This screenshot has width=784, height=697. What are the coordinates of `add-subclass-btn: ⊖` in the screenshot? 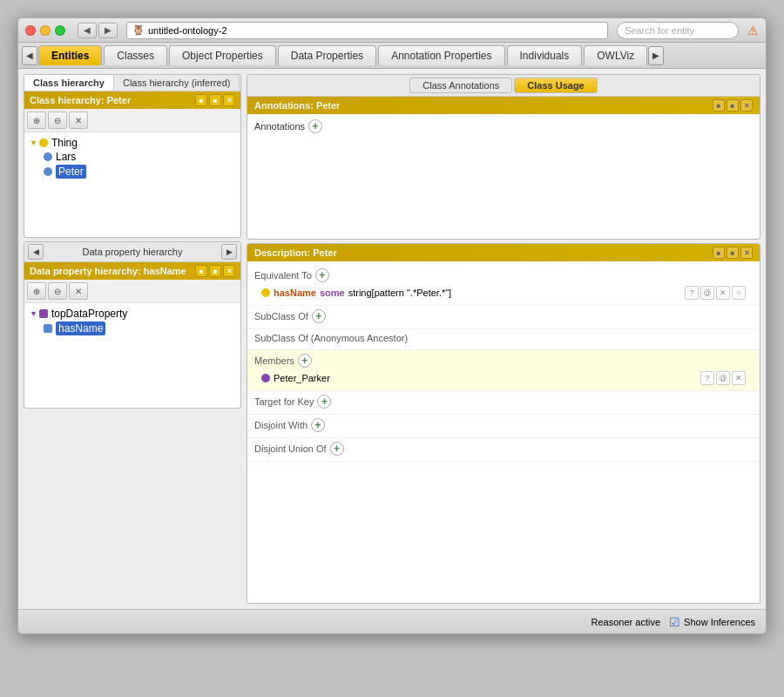 It's located at (57, 120).